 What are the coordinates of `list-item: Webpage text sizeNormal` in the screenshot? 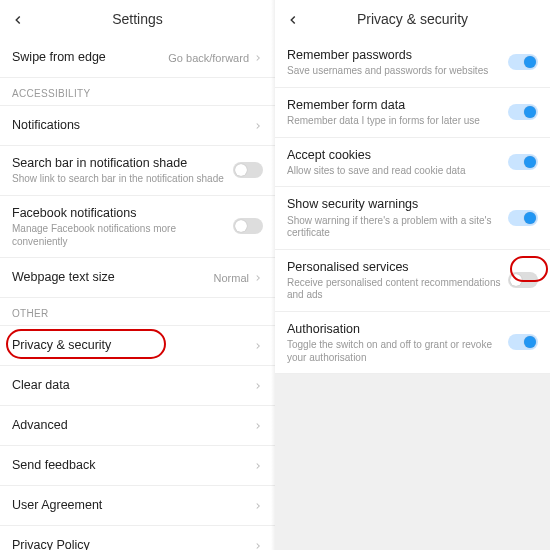 It's located at (138, 278).